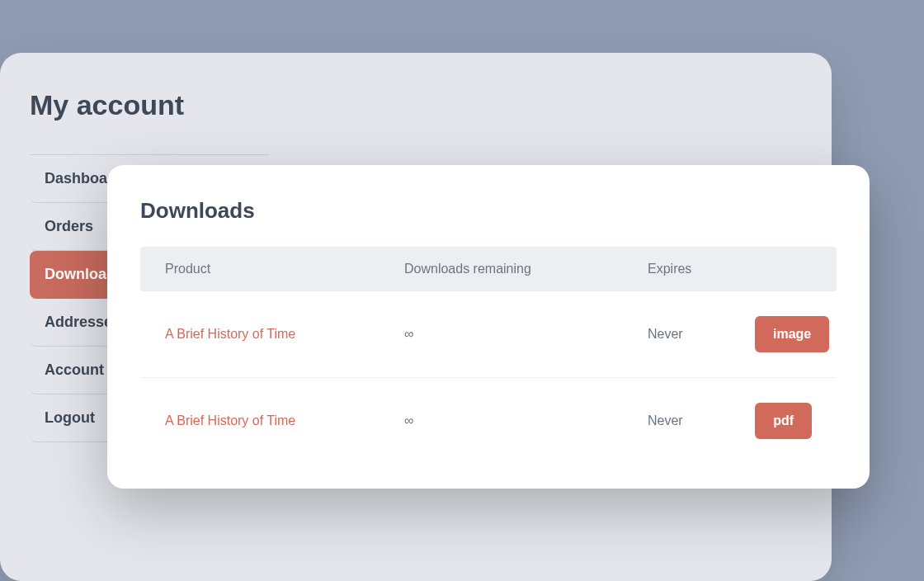 Image resolution: width=924 pixels, height=581 pixels. I want to click on modal-title: Downloads, so click(488, 211).